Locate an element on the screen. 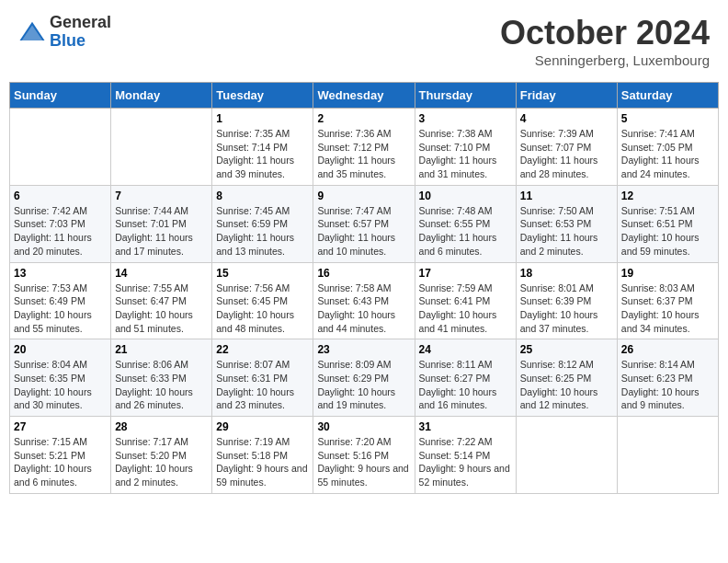  day-info: Sunrise: 7:48 AMSunset: 6:55 PMDaylight:… is located at coordinates (465, 232).